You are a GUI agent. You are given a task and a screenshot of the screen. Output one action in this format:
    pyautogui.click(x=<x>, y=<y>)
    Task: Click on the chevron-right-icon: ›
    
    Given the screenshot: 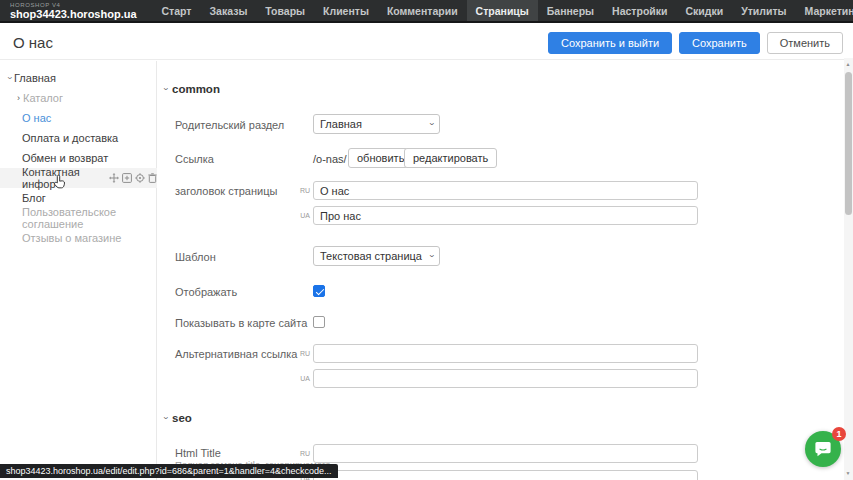 What is the action you would take?
    pyautogui.click(x=18, y=98)
    